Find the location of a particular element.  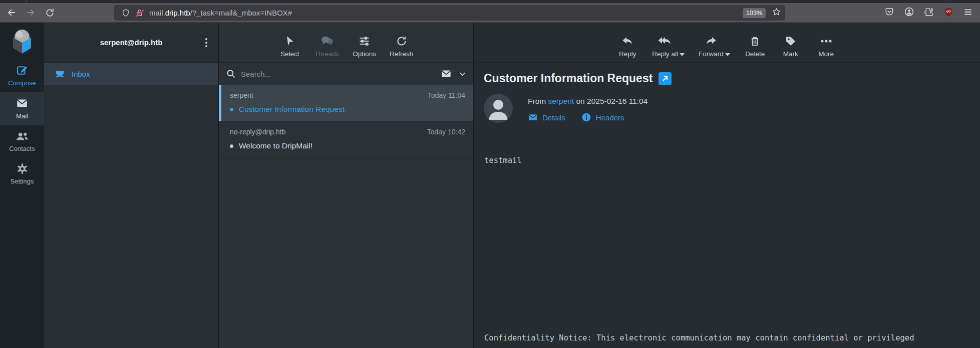

message-view-subject: Customer Information Request is located at coordinates (568, 78).